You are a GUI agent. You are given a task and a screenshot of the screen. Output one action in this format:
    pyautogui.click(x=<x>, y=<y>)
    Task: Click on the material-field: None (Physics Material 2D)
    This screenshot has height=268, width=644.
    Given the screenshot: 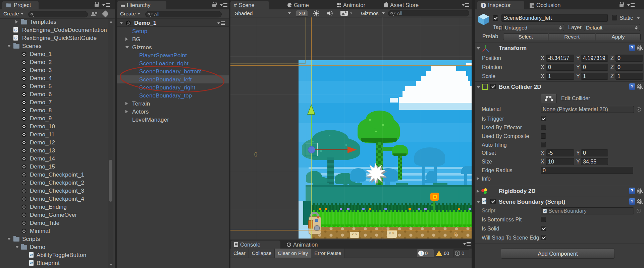 What is the action you would take?
    pyautogui.click(x=587, y=109)
    